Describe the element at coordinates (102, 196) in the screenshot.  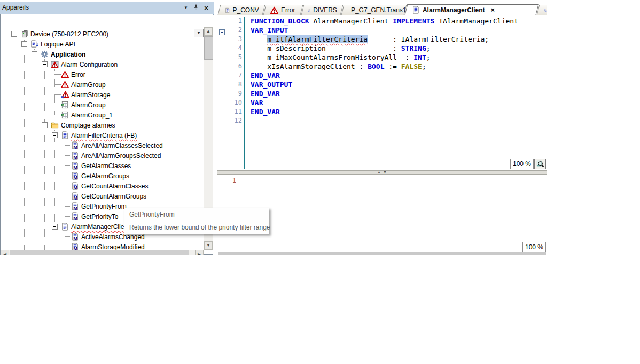
I see `tree-item-getcountalarmgroups: GetCountAlarmGroups` at that location.